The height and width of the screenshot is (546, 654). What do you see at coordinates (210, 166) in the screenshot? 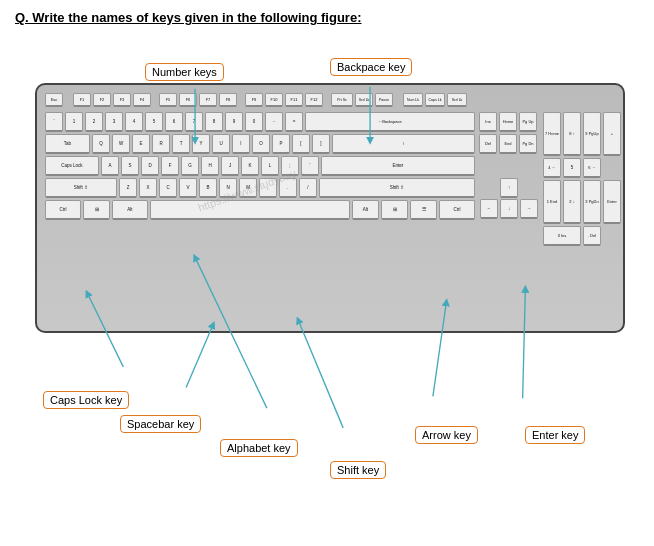
I see `key-h: H` at bounding box center [210, 166].